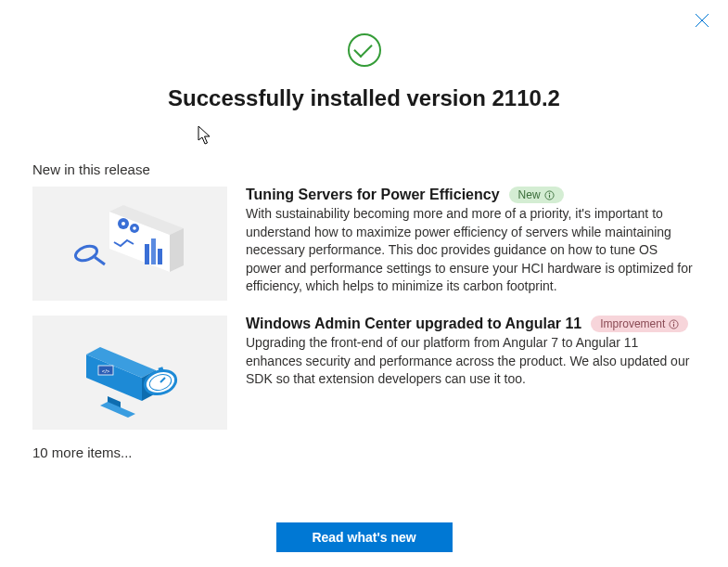  Describe the element at coordinates (364, 98) in the screenshot. I see `page-title: Successfully installed version 2110.2` at that location.